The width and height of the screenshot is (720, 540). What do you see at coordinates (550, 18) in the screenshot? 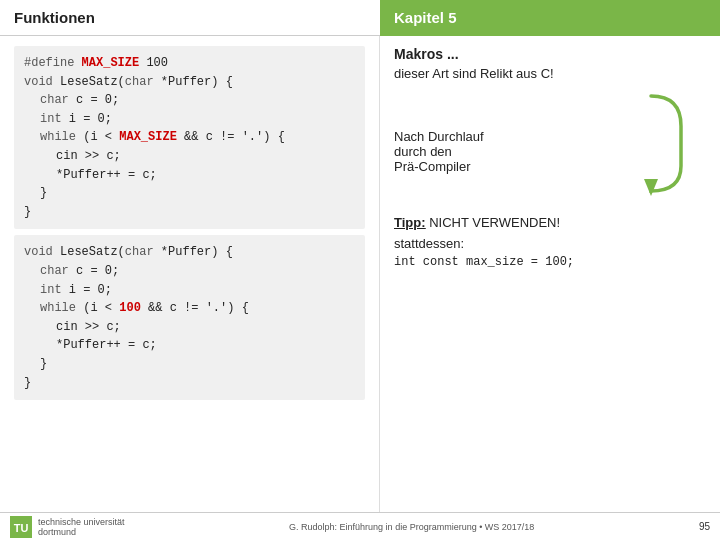
I see `header-right-title: Kapitel 5` at bounding box center [550, 18].